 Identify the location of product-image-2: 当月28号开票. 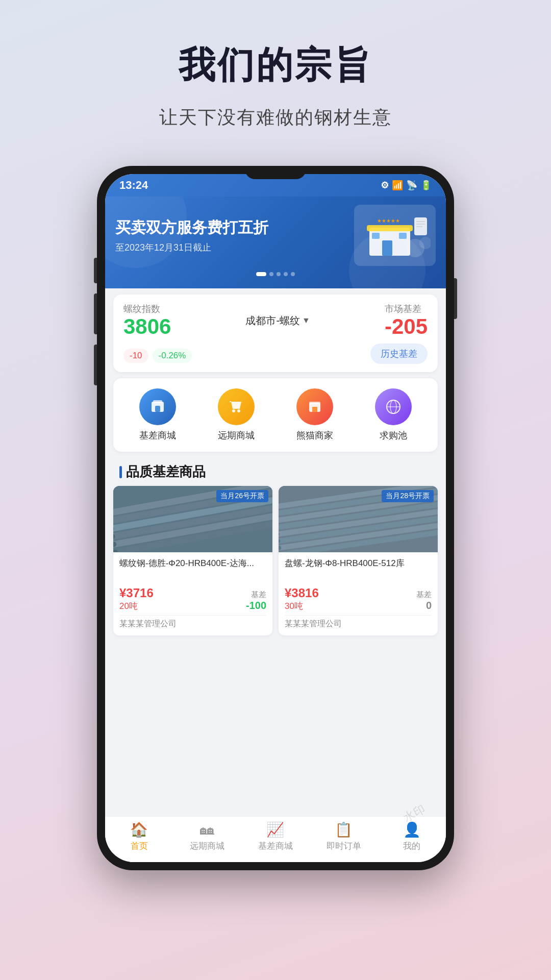
(358, 519).